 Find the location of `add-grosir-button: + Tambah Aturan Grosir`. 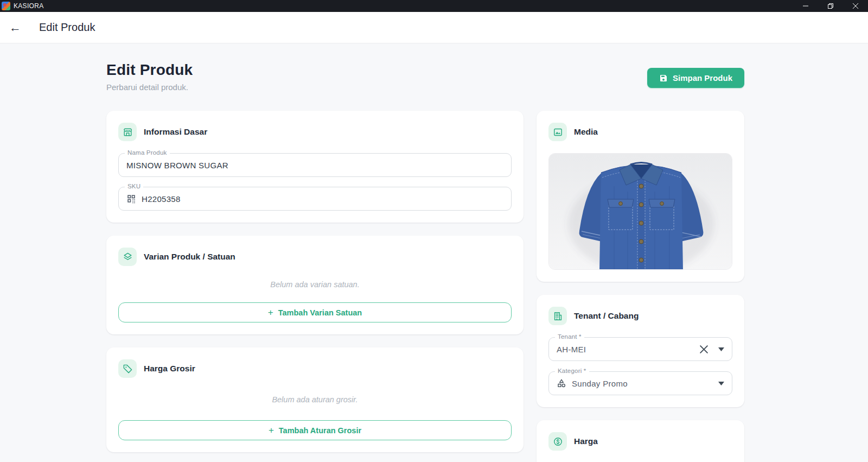

add-grosir-button: + Tambah Aturan Grosir is located at coordinates (315, 430).